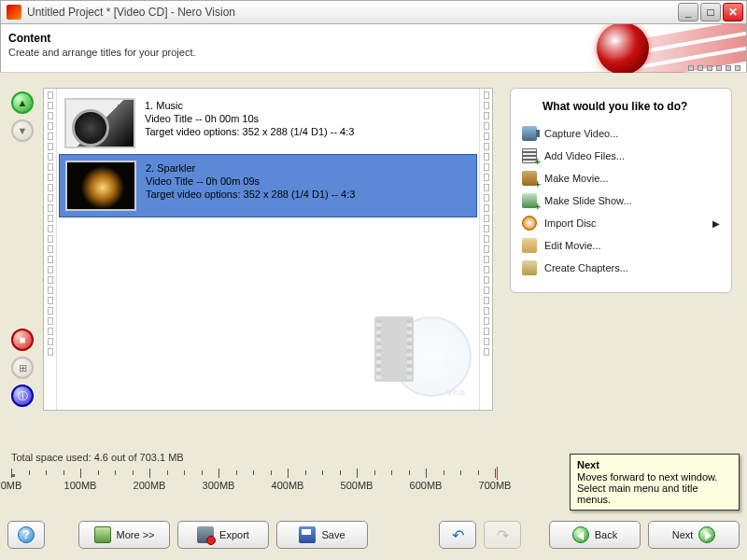 The image size is (747, 560). I want to click on save-icon, so click(307, 535).